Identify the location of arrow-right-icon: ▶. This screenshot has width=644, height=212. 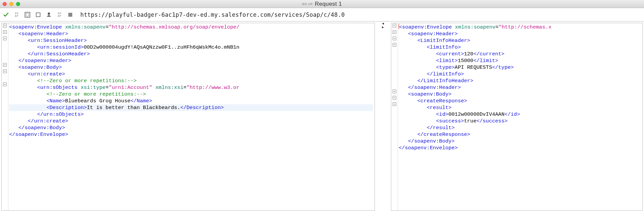
(383, 28).